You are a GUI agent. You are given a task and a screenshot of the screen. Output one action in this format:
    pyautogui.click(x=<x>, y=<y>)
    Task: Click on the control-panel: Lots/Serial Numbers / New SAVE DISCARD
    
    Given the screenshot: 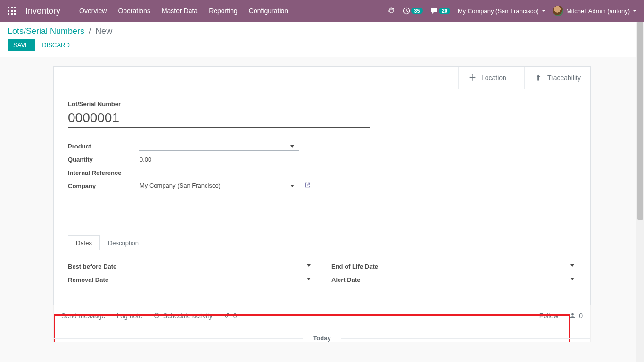 What is the action you would take?
    pyautogui.click(x=322, y=40)
    